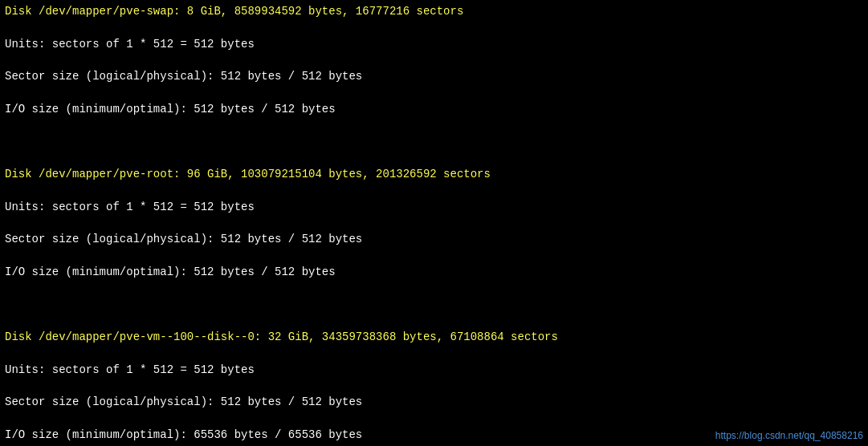 This screenshot has width=868, height=446. What do you see at coordinates (434, 337) in the screenshot?
I see `terminal-line-12: Disk /dev/mapper/pve-vm--100--disk--0: 3…` at bounding box center [434, 337].